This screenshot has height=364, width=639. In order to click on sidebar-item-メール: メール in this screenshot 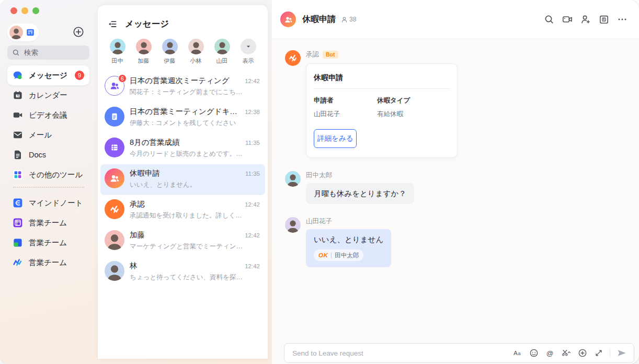, I will do `click(48, 135)`.